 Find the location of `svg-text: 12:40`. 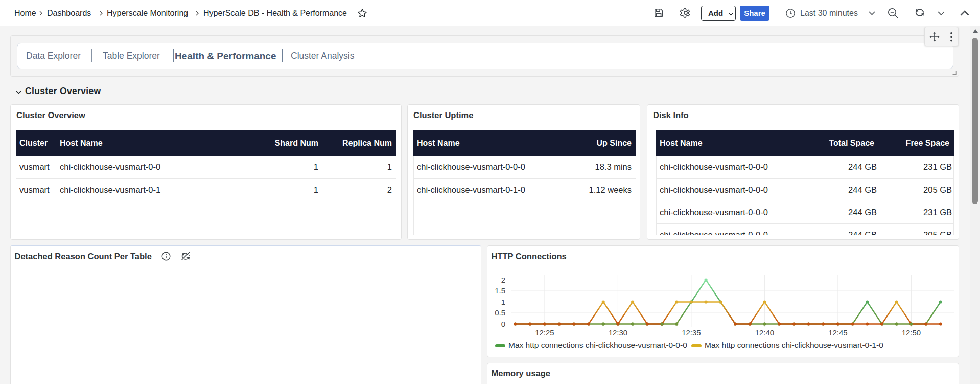

svg-text: 12:40 is located at coordinates (765, 332).